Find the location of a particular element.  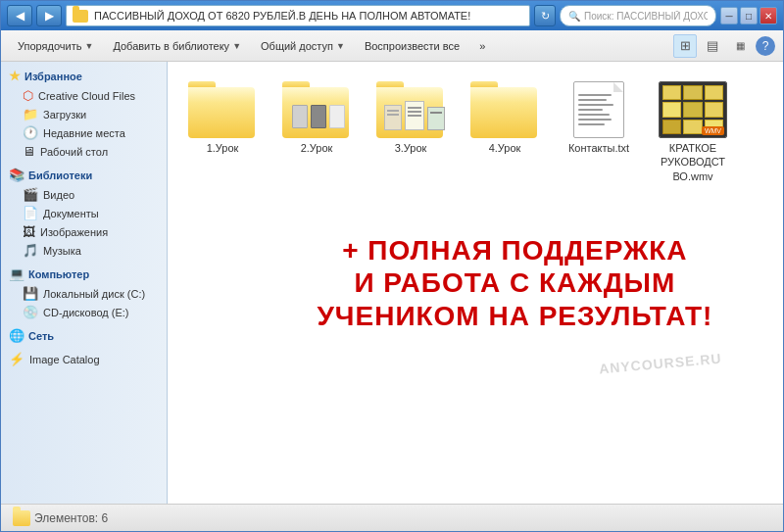

file-item-folder1: 1.Урок is located at coordinates (222, 118).